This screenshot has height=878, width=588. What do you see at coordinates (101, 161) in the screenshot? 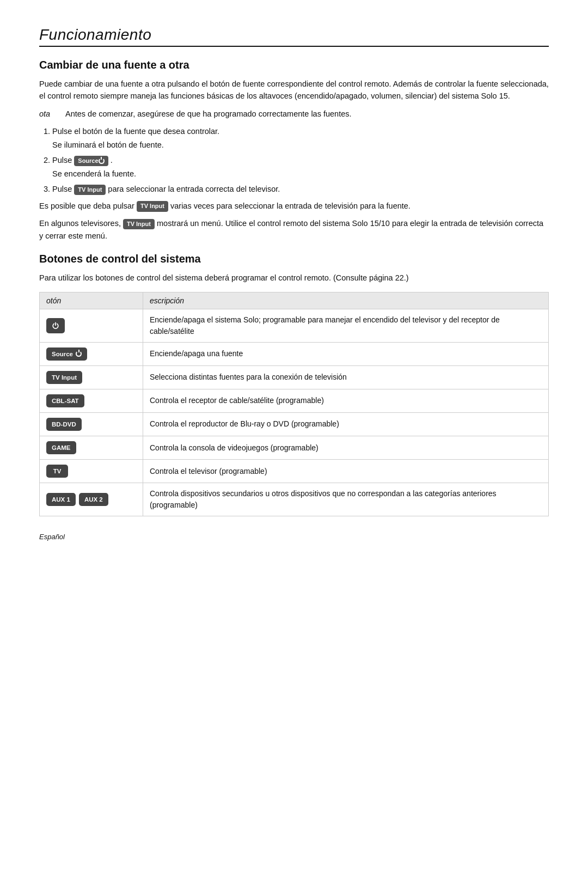
I see `power-icon-inline` at bounding box center [101, 161].